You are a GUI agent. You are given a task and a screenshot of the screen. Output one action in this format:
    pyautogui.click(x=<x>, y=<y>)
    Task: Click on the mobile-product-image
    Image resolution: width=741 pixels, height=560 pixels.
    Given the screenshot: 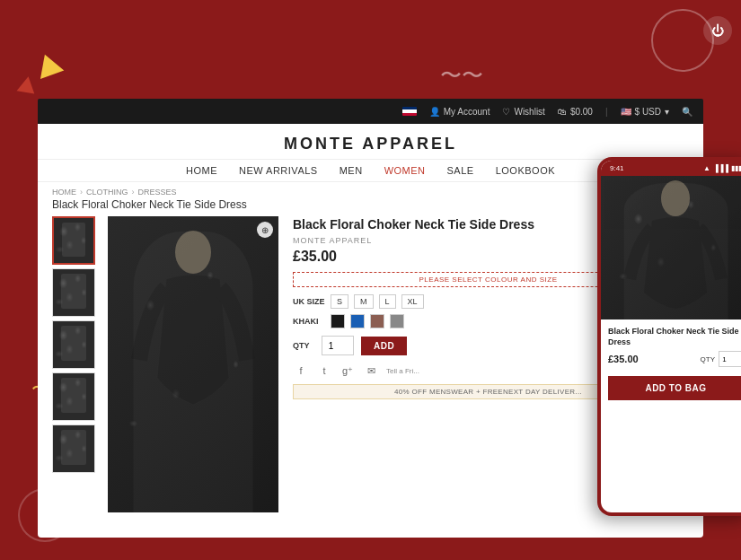 What is the action you would take?
    pyautogui.click(x=671, y=248)
    